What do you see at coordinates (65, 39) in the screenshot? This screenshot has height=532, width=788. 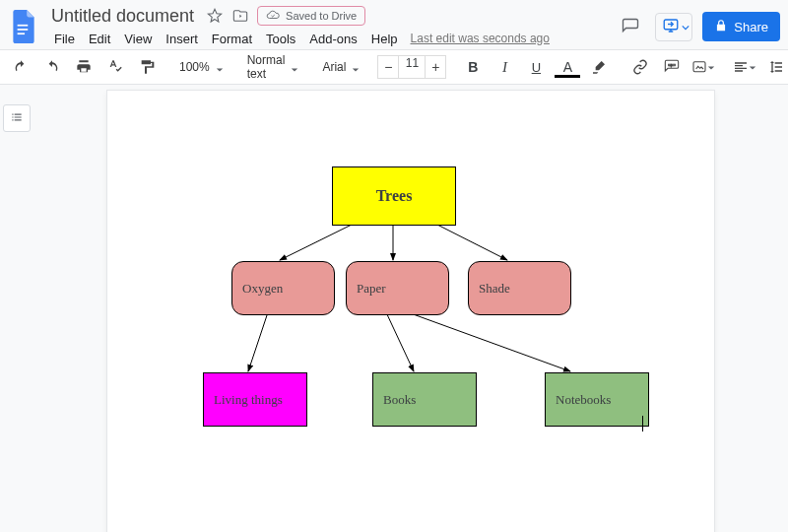 I see `menu-file: File` at bounding box center [65, 39].